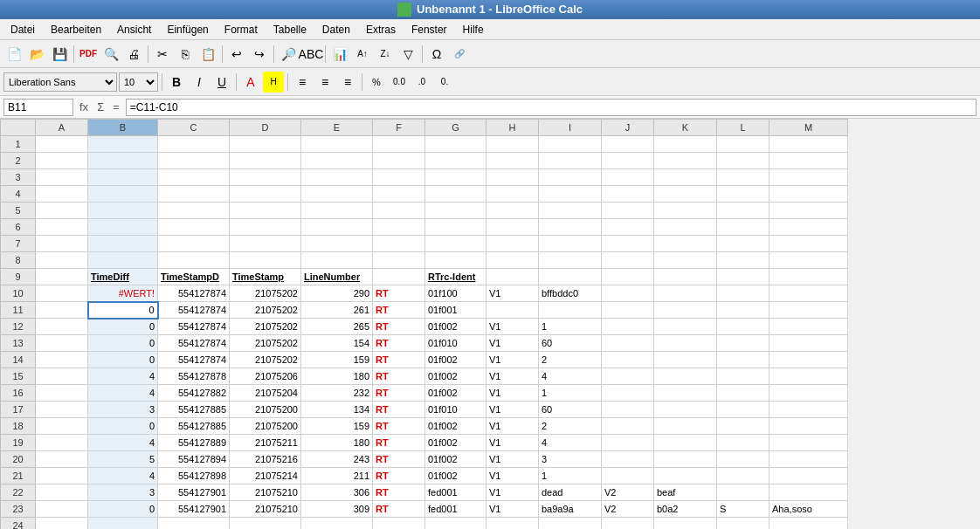 The image size is (980, 529). I want to click on cell-c21: 554127898, so click(194, 477).